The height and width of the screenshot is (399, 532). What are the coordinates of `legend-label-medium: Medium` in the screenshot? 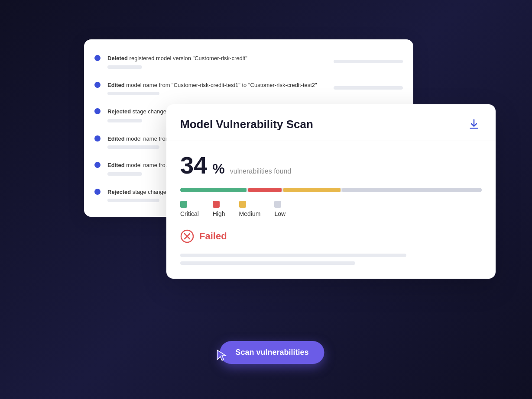 It's located at (250, 214).